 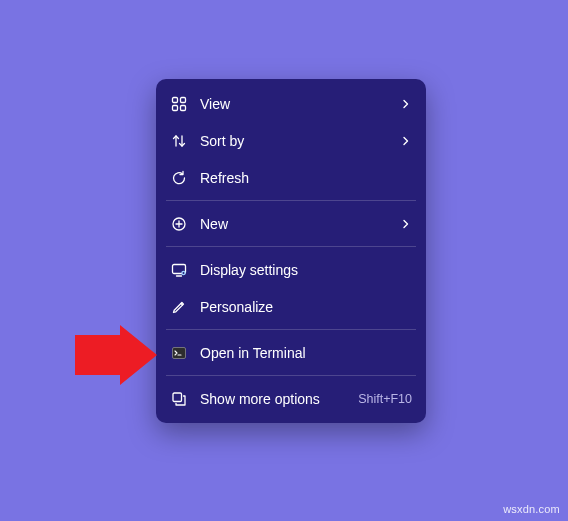 What do you see at coordinates (179, 270) in the screenshot?
I see `display-icon` at bounding box center [179, 270].